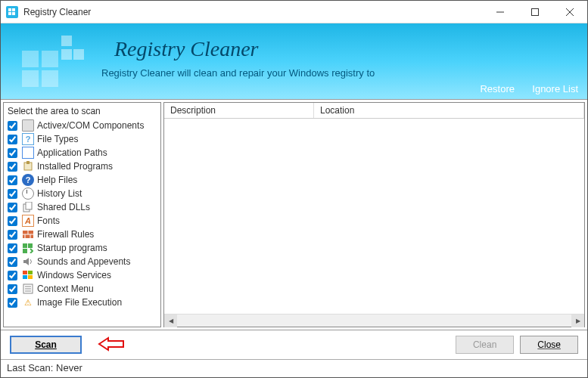  What do you see at coordinates (82, 289) in the screenshot?
I see `scan-item-context: Context Menu` at bounding box center [82, 289].